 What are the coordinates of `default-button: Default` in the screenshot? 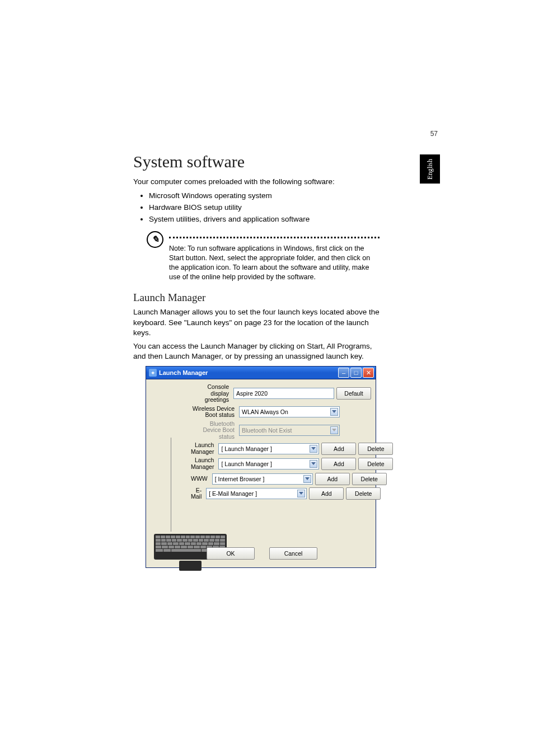 It's located at (354, 393).